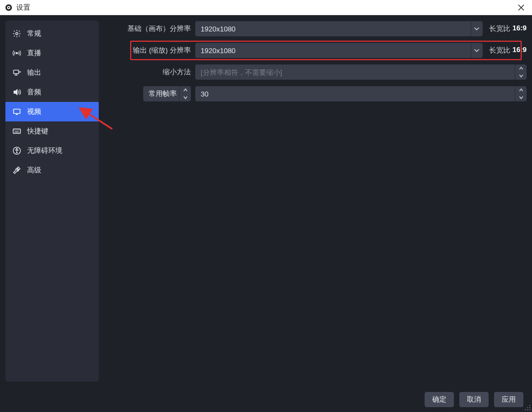  What do you see at coordinates (17, 34) in the screenshot?
I see `gear-icon` at bounding box center [17, 34].